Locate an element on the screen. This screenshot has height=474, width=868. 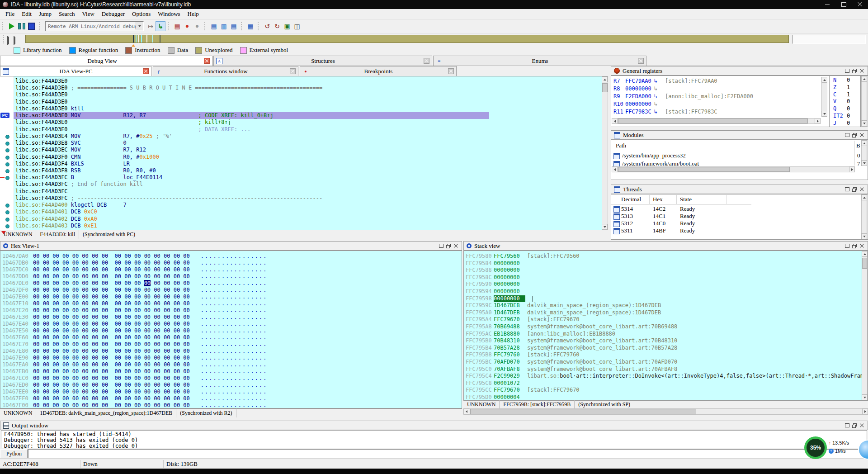
stack-row: FFC795A4FFC79670[stack]:FFC79670 is located at coordinates (523, 319).